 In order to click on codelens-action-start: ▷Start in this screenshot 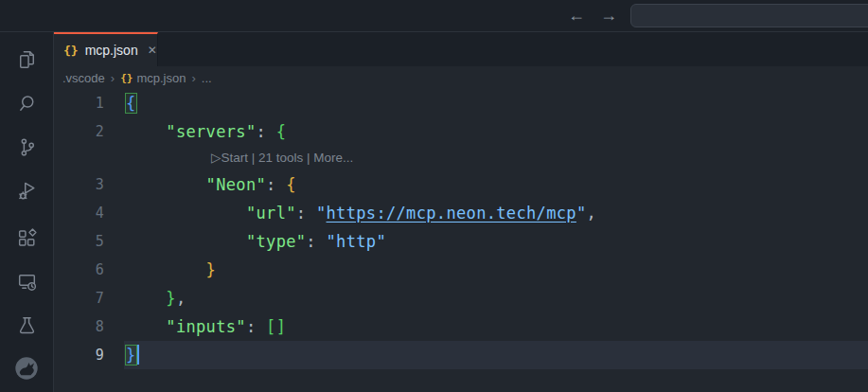, I will do `click(229, 157)`.